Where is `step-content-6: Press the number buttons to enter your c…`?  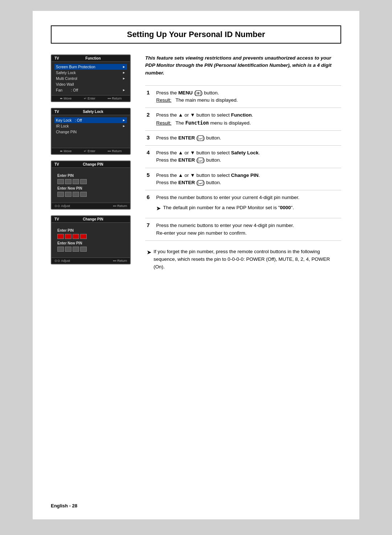 step-content-6: Press the number buttons to enter your c… is located at coordinates (248, 204).